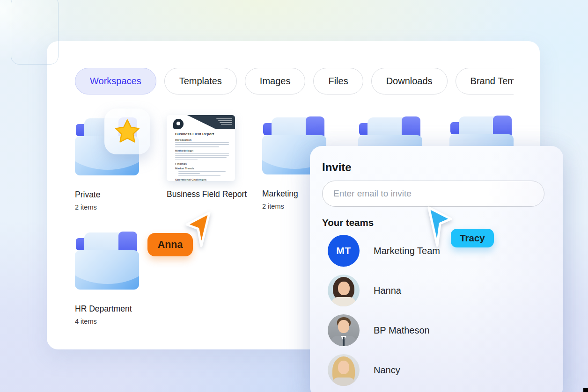 The height and width of the screenshot is (392, 588). Describe the element at coordinates (439, 290) in the screenshot. I see `team-row: Hanna` at that location.